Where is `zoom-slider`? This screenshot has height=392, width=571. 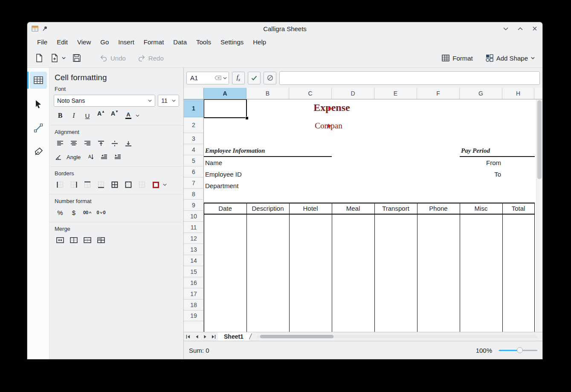 zoom-slider is located at coordinates (518, 350).